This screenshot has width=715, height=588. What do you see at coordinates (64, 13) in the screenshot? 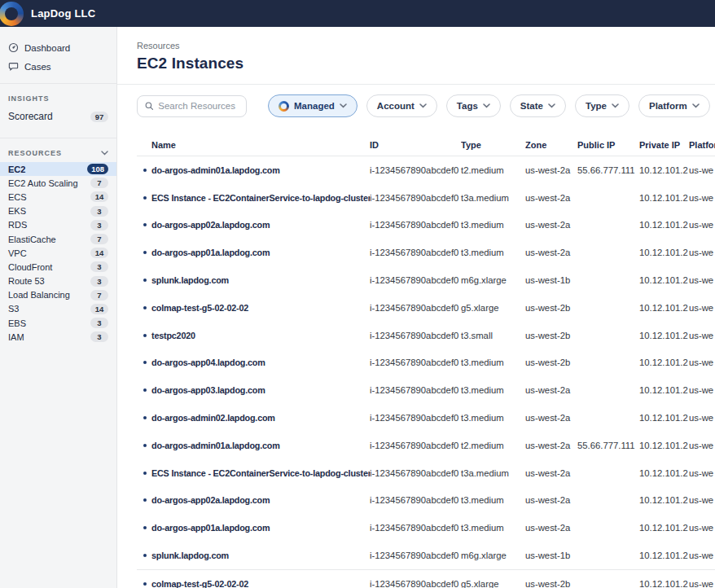
I see `brand-name: LapDog LLC` at bounding box center [64, 13].